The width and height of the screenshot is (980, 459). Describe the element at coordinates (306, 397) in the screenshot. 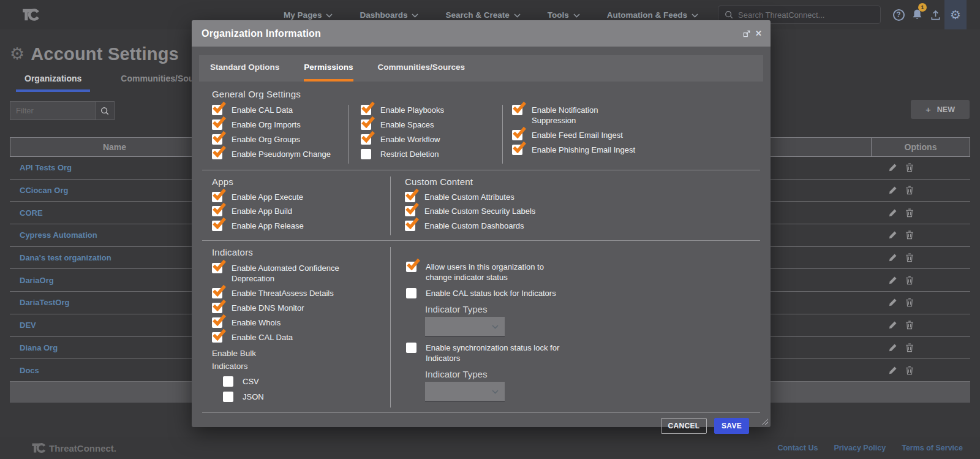

I see `checkbox-item-json: JSON` at that location.